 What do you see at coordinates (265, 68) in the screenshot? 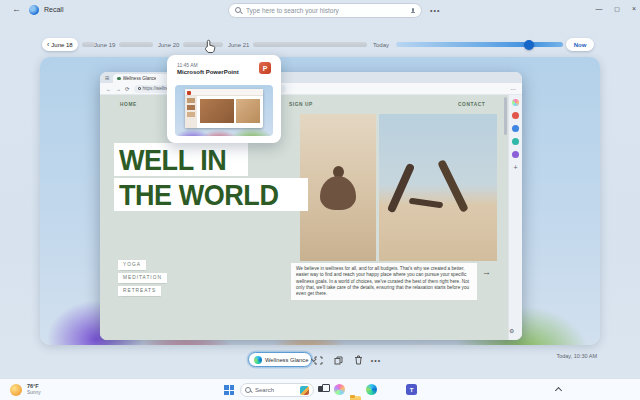
I see `powerpoint-icon: P` at bounding box center [265, 68].